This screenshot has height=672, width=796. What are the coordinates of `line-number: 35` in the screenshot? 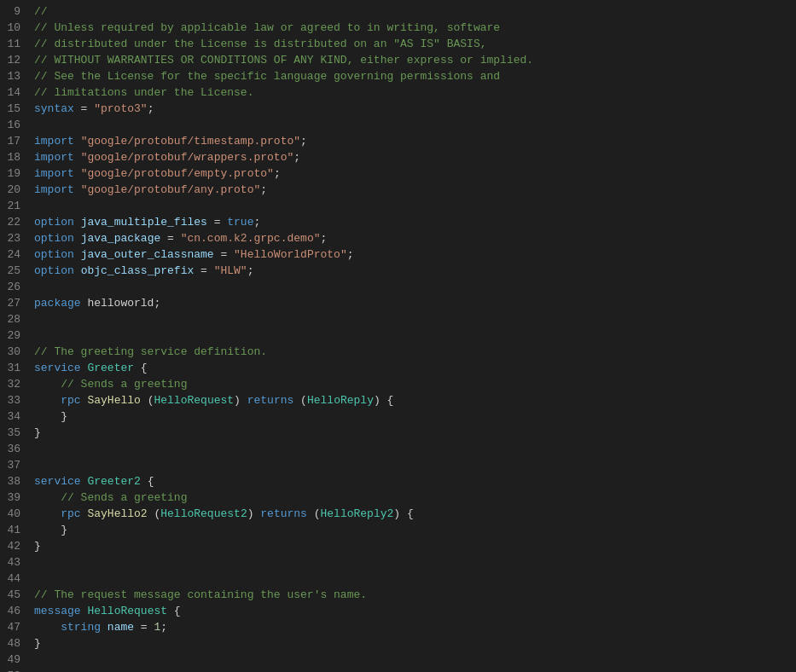 It's located at (15, 433).